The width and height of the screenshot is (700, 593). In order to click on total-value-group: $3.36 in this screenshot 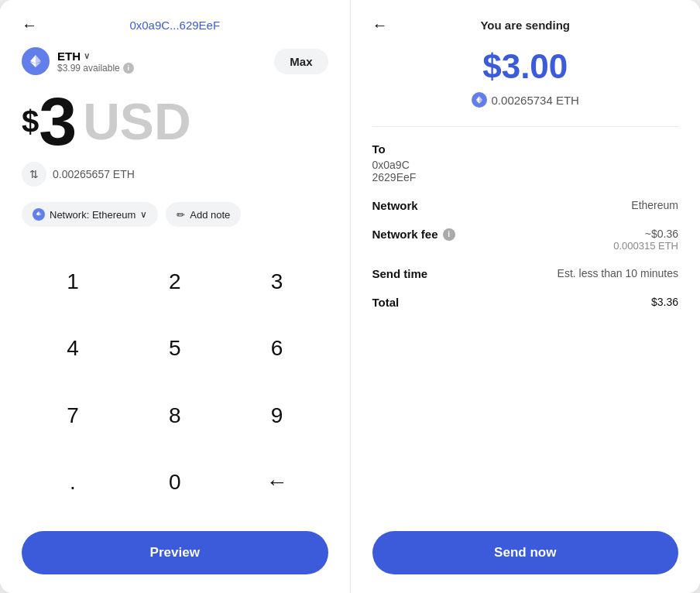, I will do `click(664, 302)`.